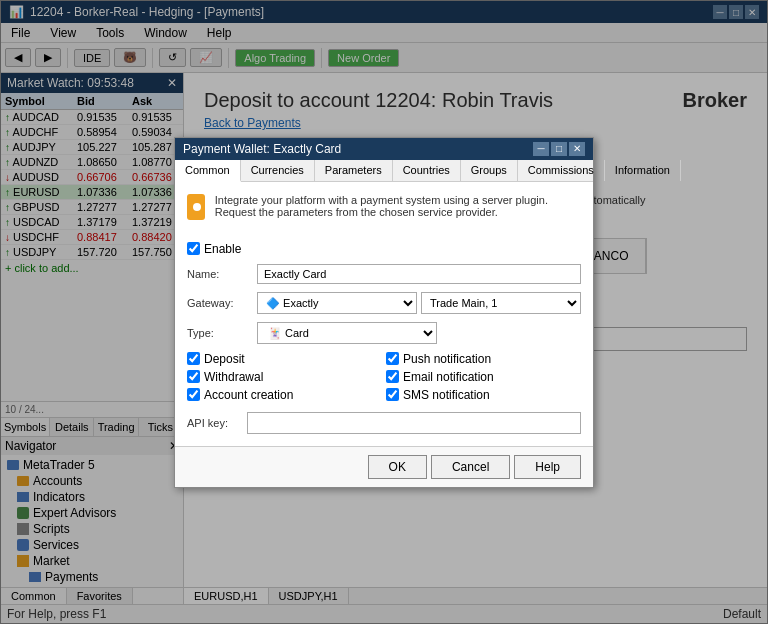 The width and height of the screenshot is (768, 624). What do you see at coordinates (384, 212) in the screenshot?
I see `modal-description-row: Integrate your platform with a payment s…` at bounding box center [384, 212].